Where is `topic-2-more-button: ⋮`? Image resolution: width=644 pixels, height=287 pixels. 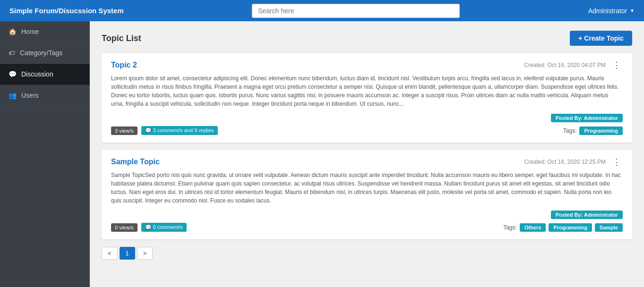
topic-2-more-button: ⋮ is located at coordinates (617, 162).